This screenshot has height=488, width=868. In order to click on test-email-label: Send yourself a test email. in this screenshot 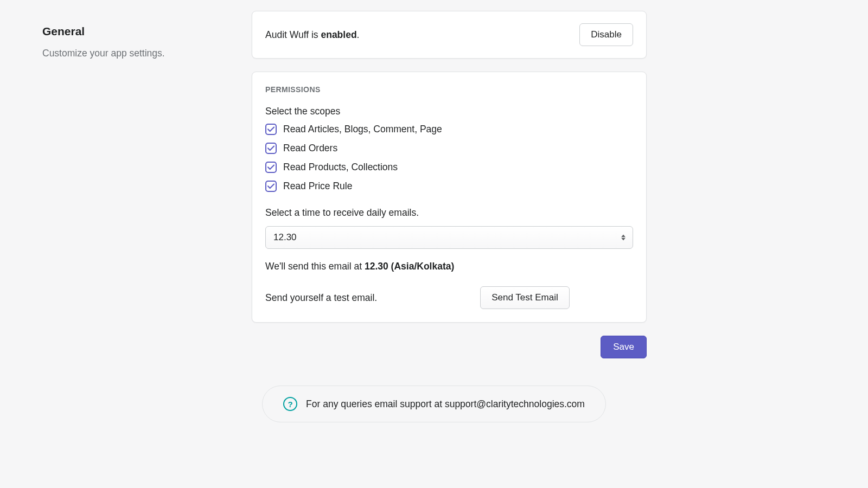, I will do `click(321, 298)`.